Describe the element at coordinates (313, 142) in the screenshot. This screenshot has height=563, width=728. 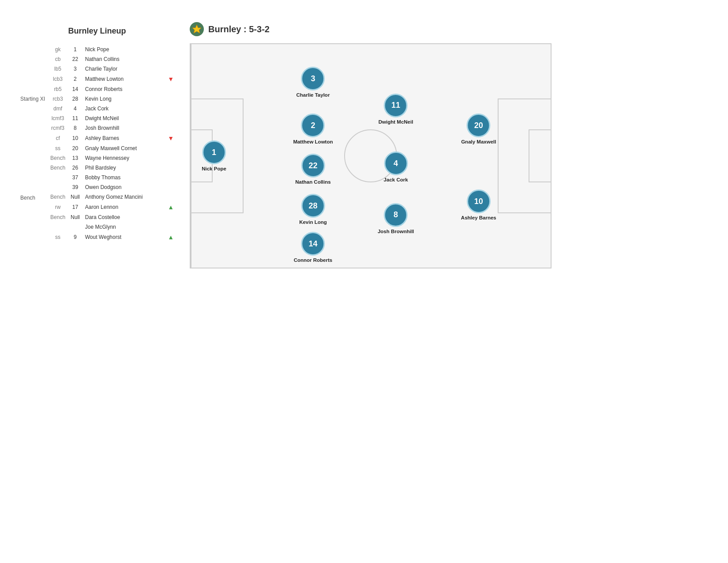
I see `player-label-matthew-lowton: Matthew Lowton` at that location.